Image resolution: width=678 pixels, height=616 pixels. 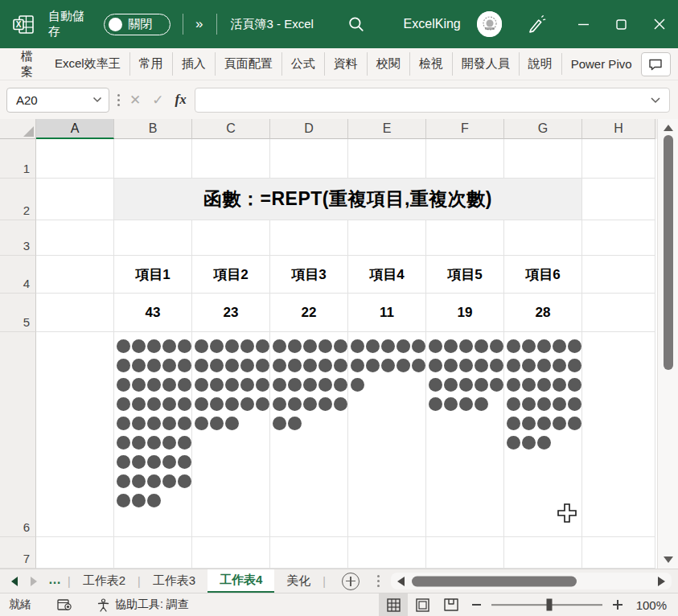 I want to click on tabbar-grip-handle, so click(x=378, y=581).